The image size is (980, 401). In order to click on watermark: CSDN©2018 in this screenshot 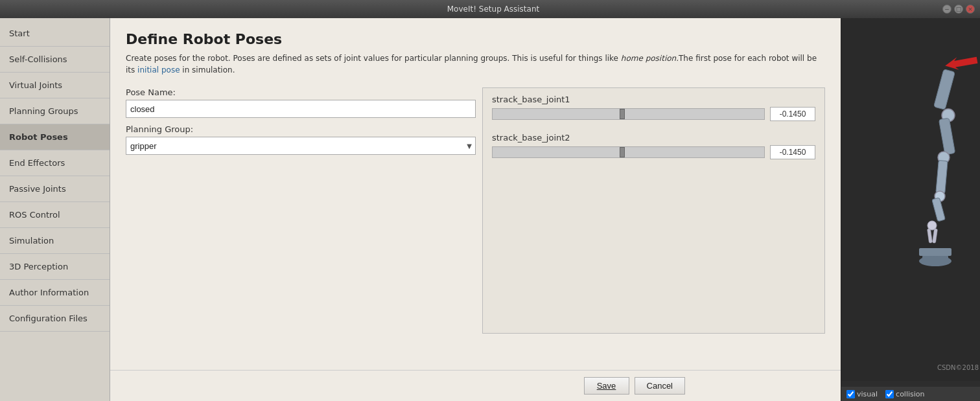, I will do `click(958, 368)`.